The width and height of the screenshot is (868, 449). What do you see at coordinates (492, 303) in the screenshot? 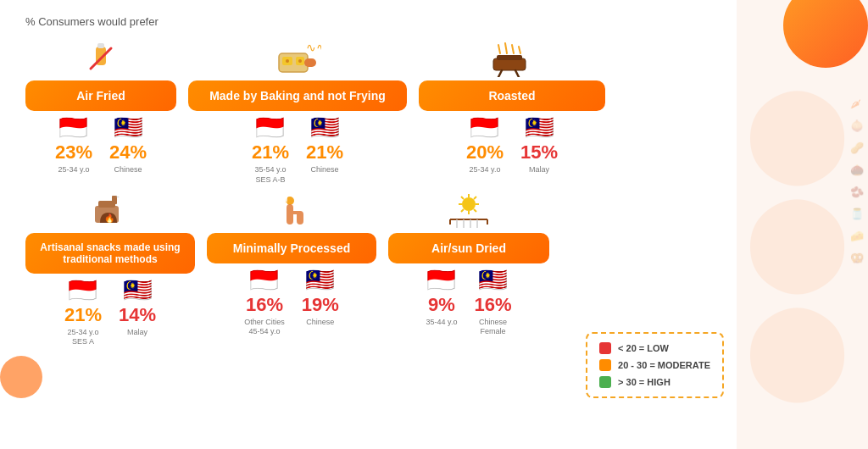
I see `stat-malaysia-air-sun: 🇲🇾 16% Chinese Female` at bounding box center [492, 303].